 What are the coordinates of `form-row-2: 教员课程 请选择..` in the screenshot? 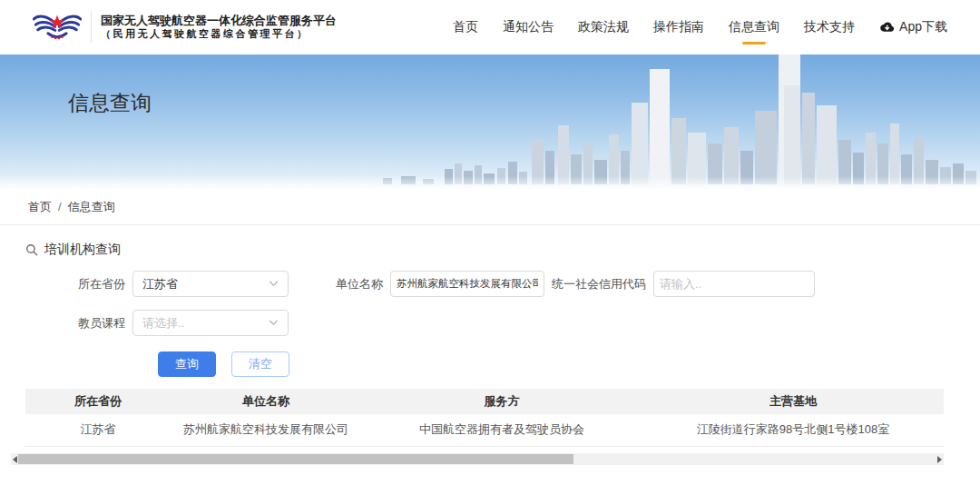 It's located at (490, 323).